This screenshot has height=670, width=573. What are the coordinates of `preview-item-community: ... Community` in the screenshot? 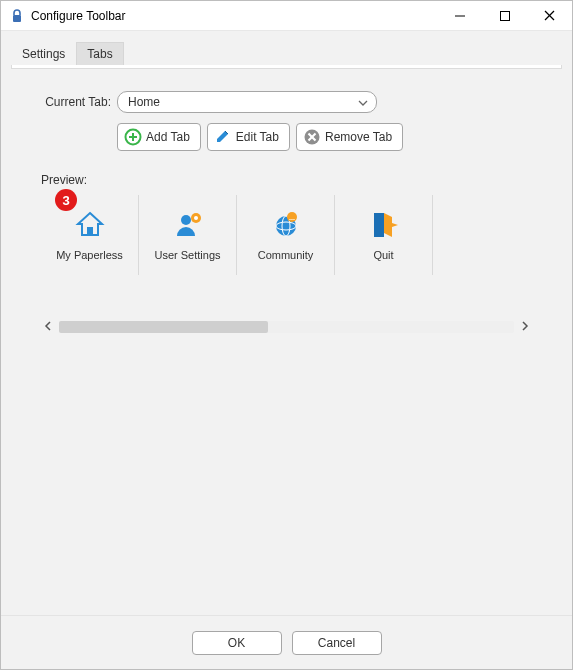 It's located at (286, 235).